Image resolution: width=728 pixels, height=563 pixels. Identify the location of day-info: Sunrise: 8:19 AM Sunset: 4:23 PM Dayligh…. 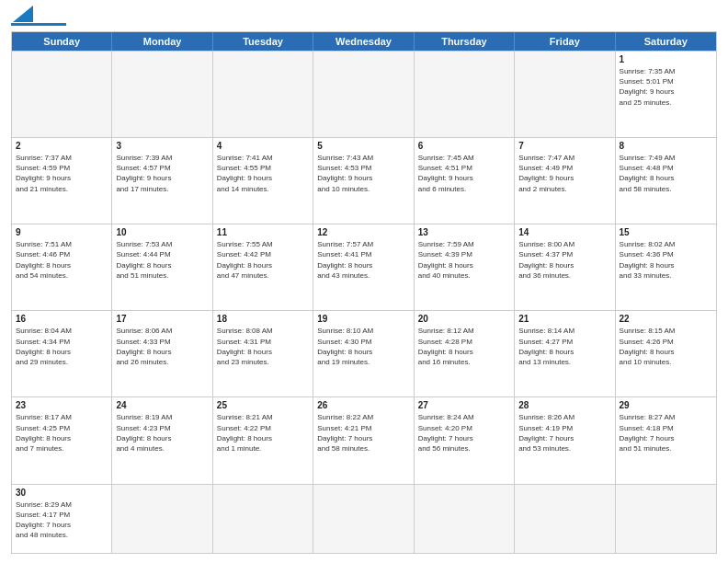
(162, 432).